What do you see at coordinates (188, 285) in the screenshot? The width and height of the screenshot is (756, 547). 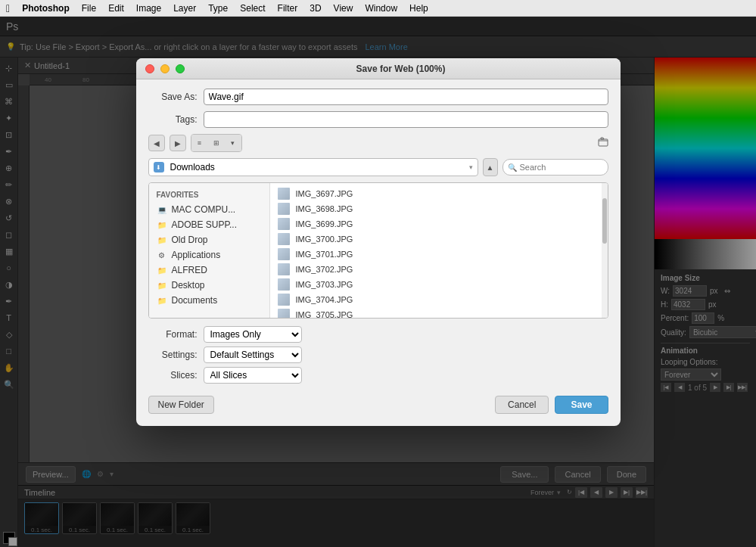 I see `sidebar-label-desktop: Desktop` at bounding box center [188, 285].